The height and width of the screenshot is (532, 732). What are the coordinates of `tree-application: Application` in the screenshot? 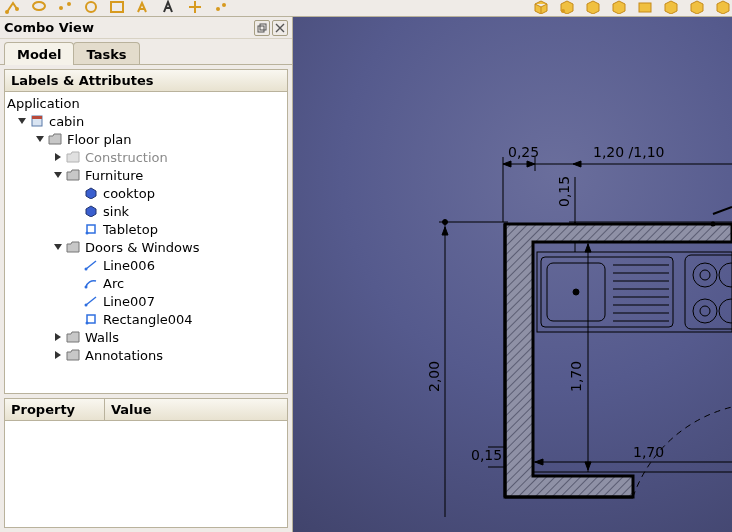 It's located at (146, 103).